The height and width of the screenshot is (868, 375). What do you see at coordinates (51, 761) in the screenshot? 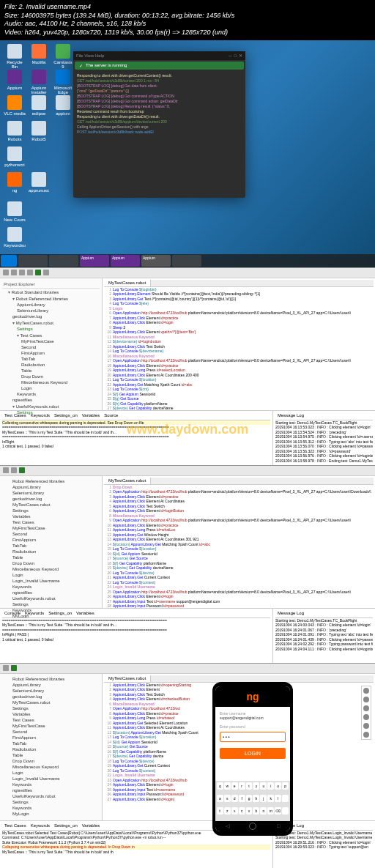
I see `tree-item: Drop Down` at bounding box center [51, 761].